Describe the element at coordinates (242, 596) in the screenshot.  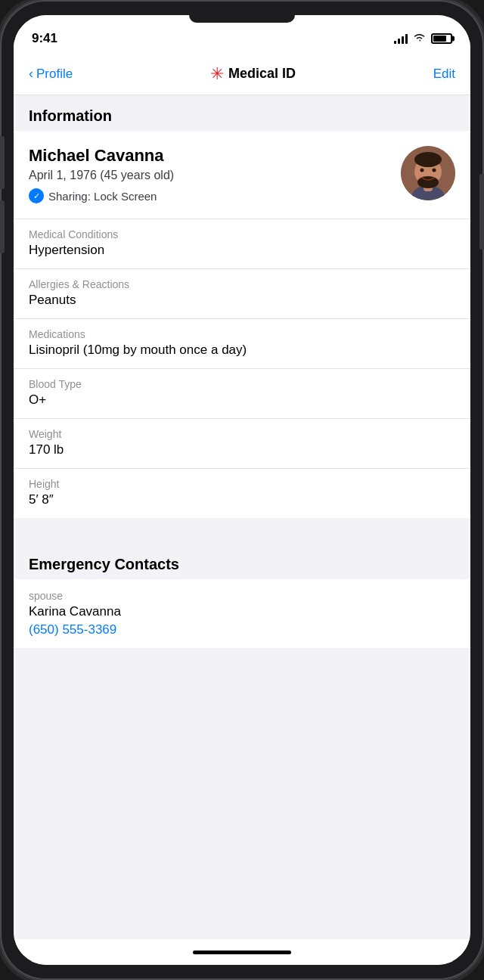
I see `contact-relation: spouse` at that location.